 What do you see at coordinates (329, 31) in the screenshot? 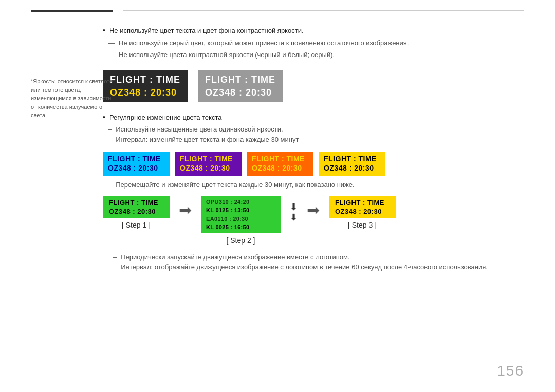
I see `bullet-item-1: • Не используйте цвет текста и цвет фона…` at bounding box center [329, 31].